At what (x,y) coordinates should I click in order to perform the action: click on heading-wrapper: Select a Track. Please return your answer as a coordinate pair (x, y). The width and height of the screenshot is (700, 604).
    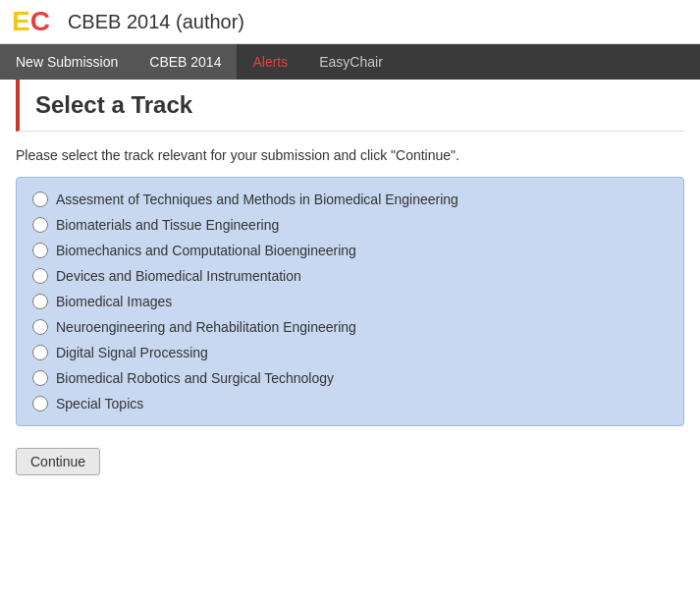
    Looking at the image, I should click on (350, 106).